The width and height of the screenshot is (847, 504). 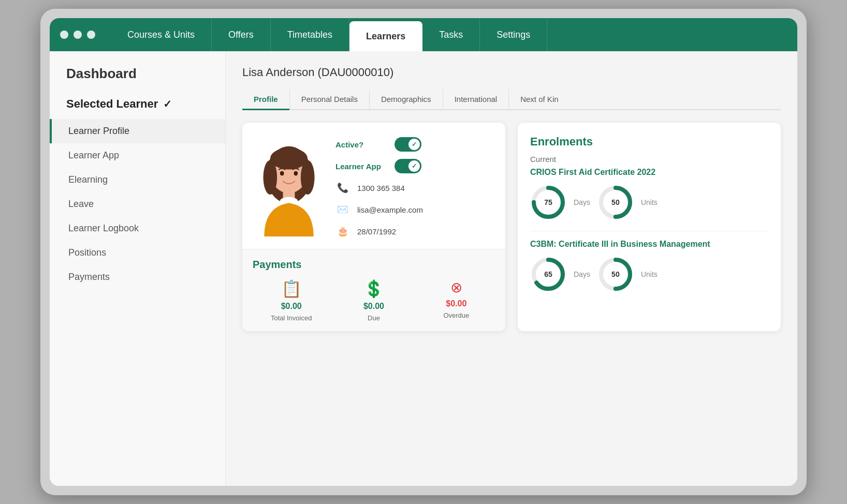 What do you see at coordinates (582, 274) in the screenshot?
I see `course-2-days-label: Days` at bounding box center [582, 274].